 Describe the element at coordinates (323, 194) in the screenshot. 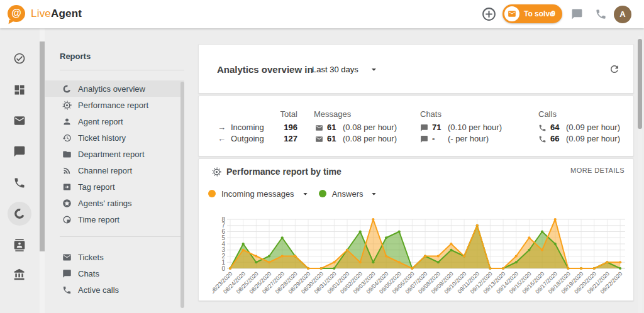

I see `legend-dot-icon` at that location.